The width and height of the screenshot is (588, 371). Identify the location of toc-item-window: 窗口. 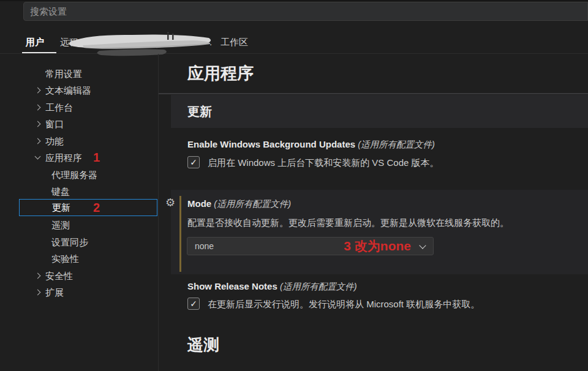
(79, 124).